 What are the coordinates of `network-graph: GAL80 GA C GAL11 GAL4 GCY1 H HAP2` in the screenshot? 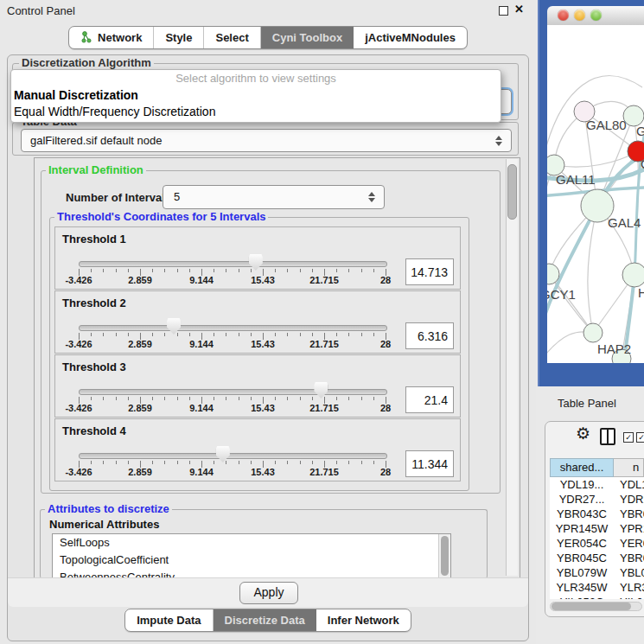 It's located at (596, 194).